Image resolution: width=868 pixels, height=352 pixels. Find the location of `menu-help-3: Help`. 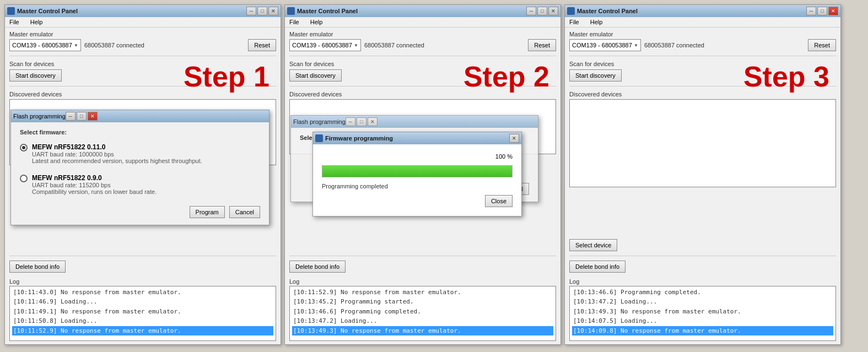

menu-help-3: Help is located at coordinates (596, 22).